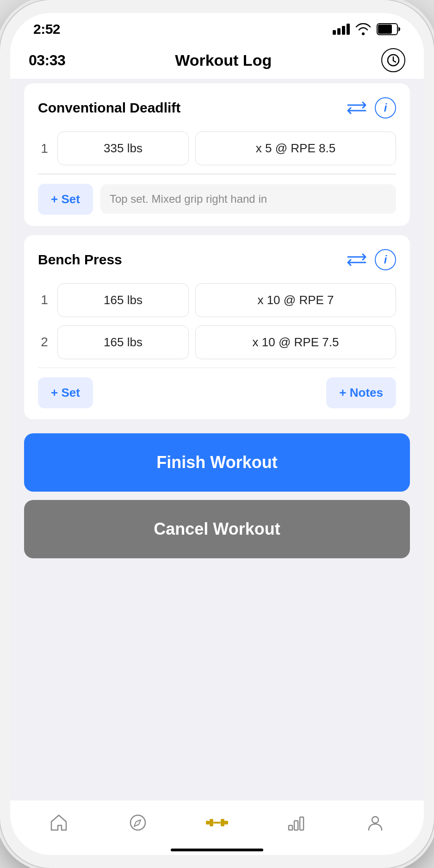 This screenshot has height=868, width=434. What do you see at coordinates (217, 462) in the screenshot?
I see `finish-workout-button: Finish Workout` at bounding box center [217, 462].